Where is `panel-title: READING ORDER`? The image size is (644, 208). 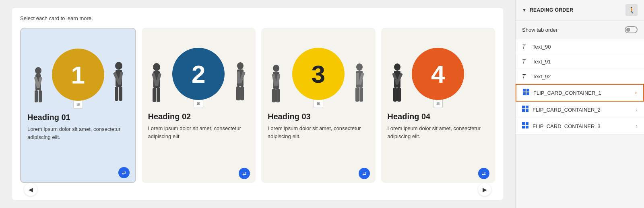
panel-title: READING ORDER is located at coordinates (551, 10).